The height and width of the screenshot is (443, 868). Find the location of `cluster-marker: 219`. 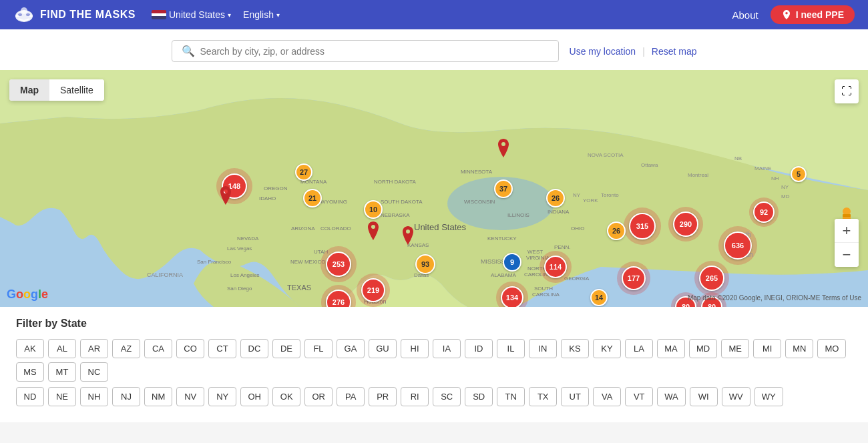

cluster-marker: 219 is located at coordinates (373, 290).